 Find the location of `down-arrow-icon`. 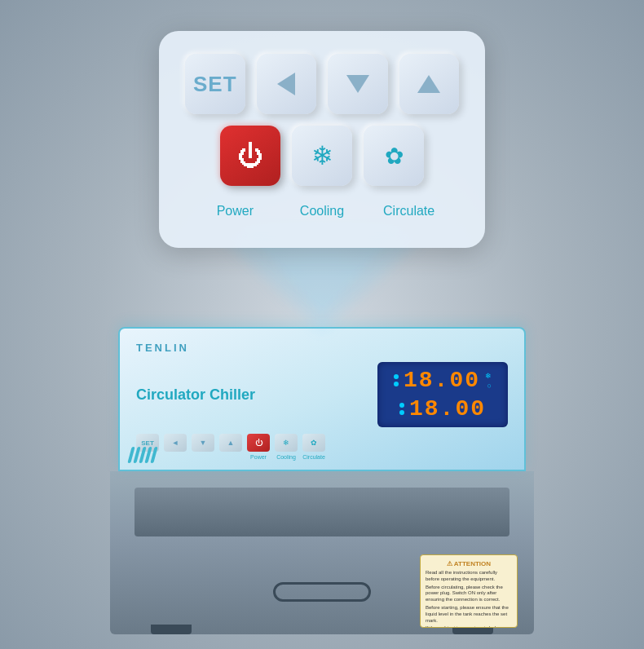

down-arrow-icon is located at coordinates (358, 84).